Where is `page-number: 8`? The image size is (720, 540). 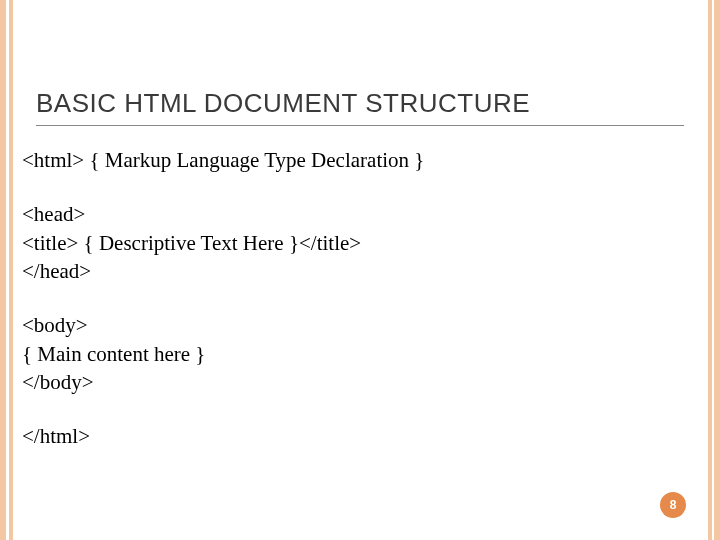
page-number: 8 is located at coordinates (674, 505).